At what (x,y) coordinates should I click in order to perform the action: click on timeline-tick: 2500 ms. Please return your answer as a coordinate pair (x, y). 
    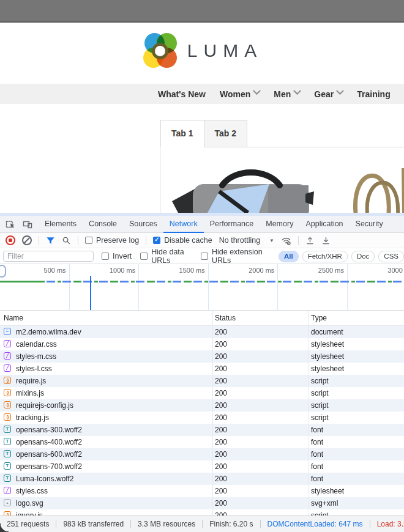
    Looking at the image, I should click on (313, 287).